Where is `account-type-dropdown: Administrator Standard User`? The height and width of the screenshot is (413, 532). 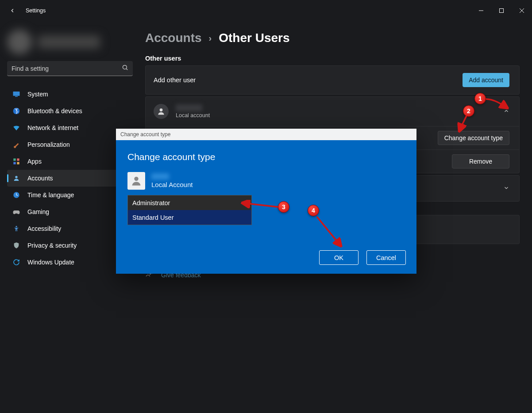
account-type-dropdown: Administrator Standard User is located at coordinates (189, 210).